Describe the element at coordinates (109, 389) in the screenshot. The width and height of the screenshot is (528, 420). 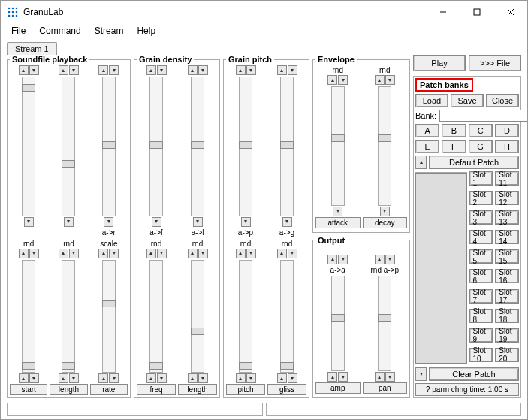
I see `param-rate: rate` at that location.